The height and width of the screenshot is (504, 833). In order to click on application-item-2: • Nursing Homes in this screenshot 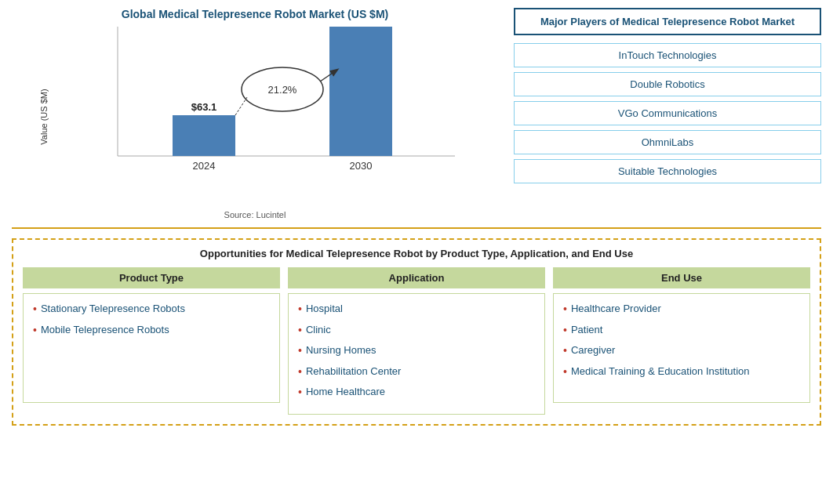, I will do `click(416, 351)`.